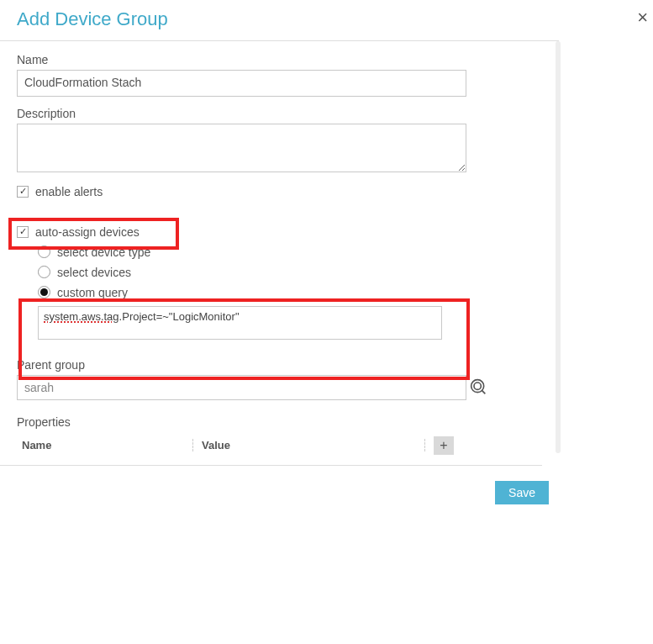 Image resolution: width=653 pixels, height=644 pixels. I want to click on scrollbar-track, so click(558, 247).